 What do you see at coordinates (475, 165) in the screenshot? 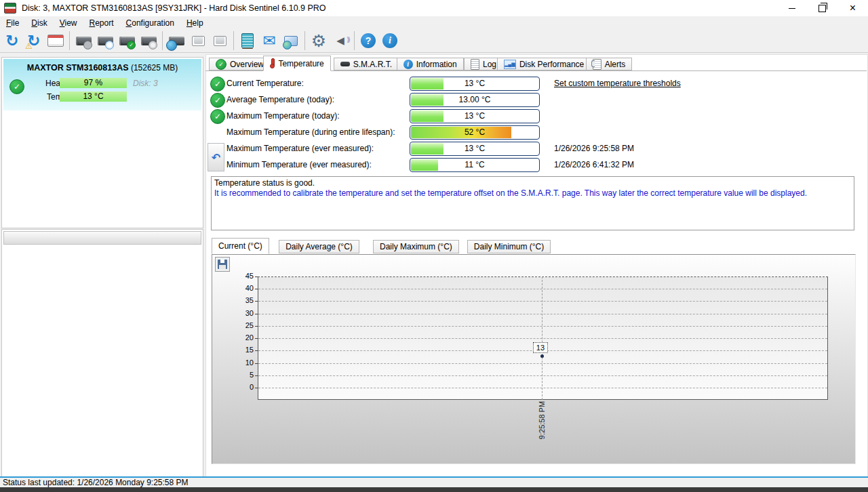
I see `temperature-bar-value: 11 °C` at bounding box center [475, 165].